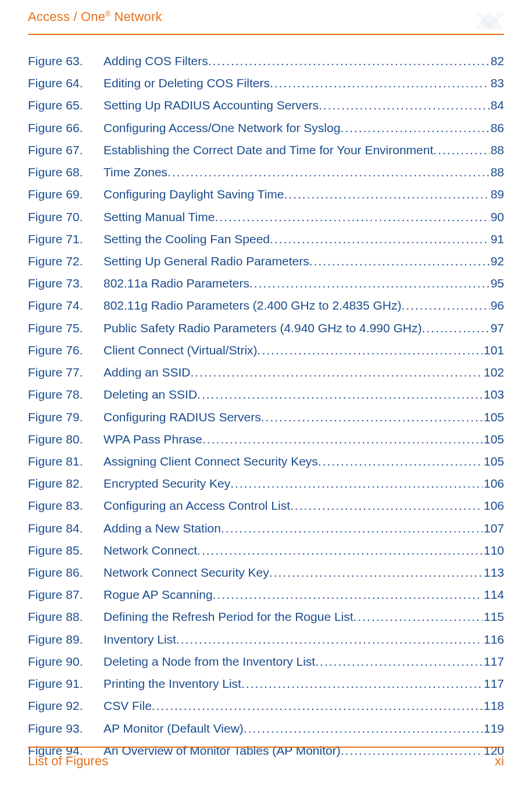 The image size is (532, 792). I want to click on figure-entry: Figure 76.Client Connect (Virtual/Strix)…, so click(266, 350).